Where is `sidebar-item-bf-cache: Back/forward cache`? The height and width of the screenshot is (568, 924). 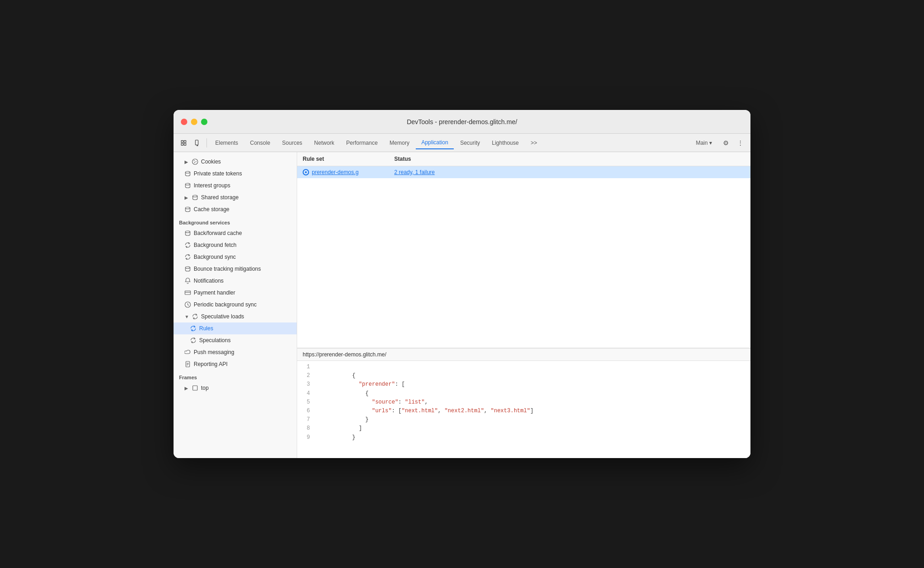
sidebar-item-bf-cache: Back/forward cache is located at coordinates (235, 233).